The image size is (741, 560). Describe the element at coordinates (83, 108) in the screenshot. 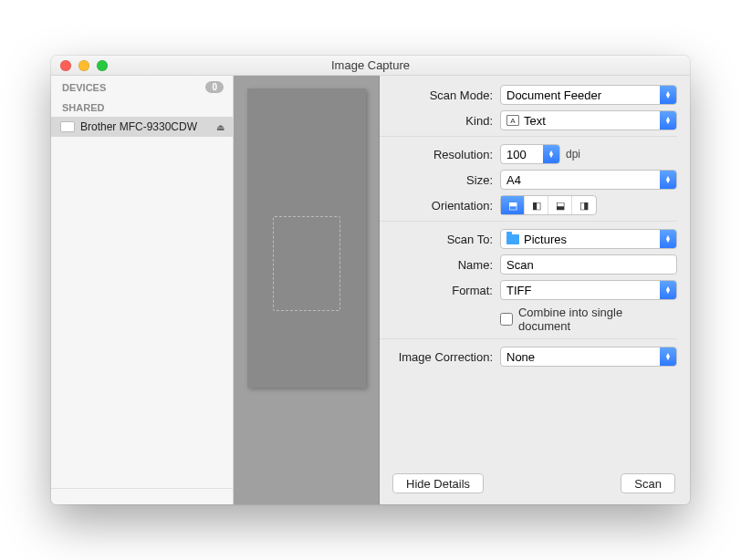

I see `shared-label: SHARED` at that location.